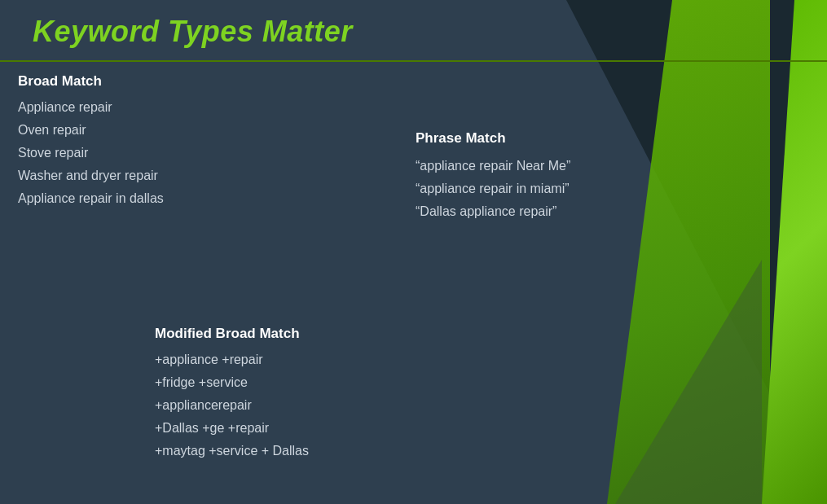 Image resolution: width=827 pixels, height=504 pixels. I want to click on list-item: +maytag +service + Dallas, so click(231, 451).